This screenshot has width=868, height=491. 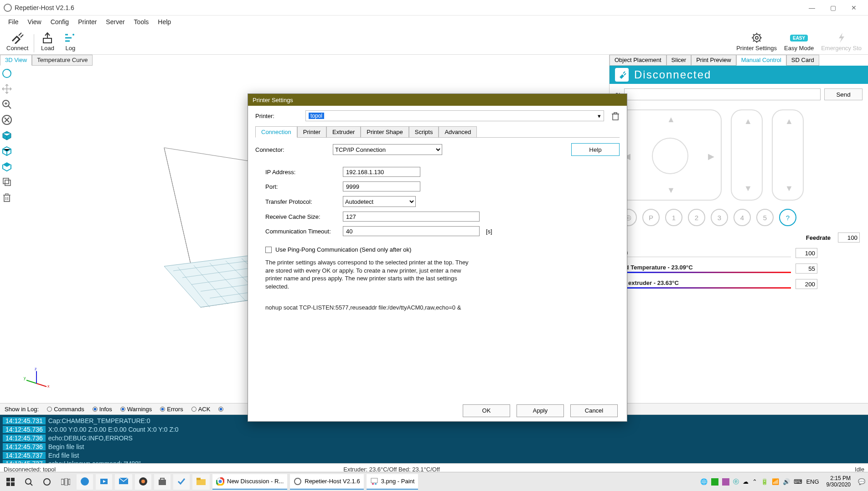 I want to click on tray-notifications-icon: 💬, so click(x=862, y=481).